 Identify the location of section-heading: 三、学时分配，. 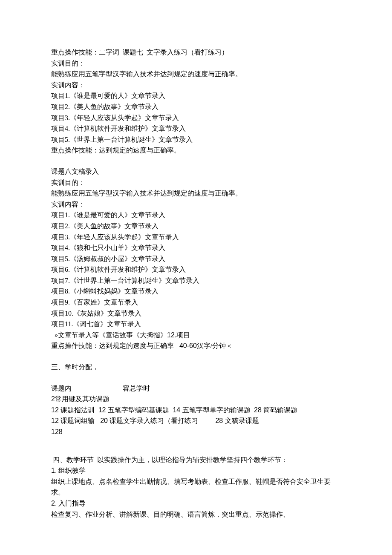
(196, 367).